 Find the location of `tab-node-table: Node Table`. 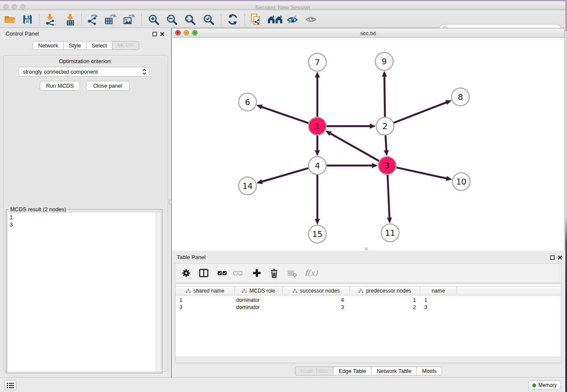

tab-node-table: Node Table is located at coordinates (314, 371).